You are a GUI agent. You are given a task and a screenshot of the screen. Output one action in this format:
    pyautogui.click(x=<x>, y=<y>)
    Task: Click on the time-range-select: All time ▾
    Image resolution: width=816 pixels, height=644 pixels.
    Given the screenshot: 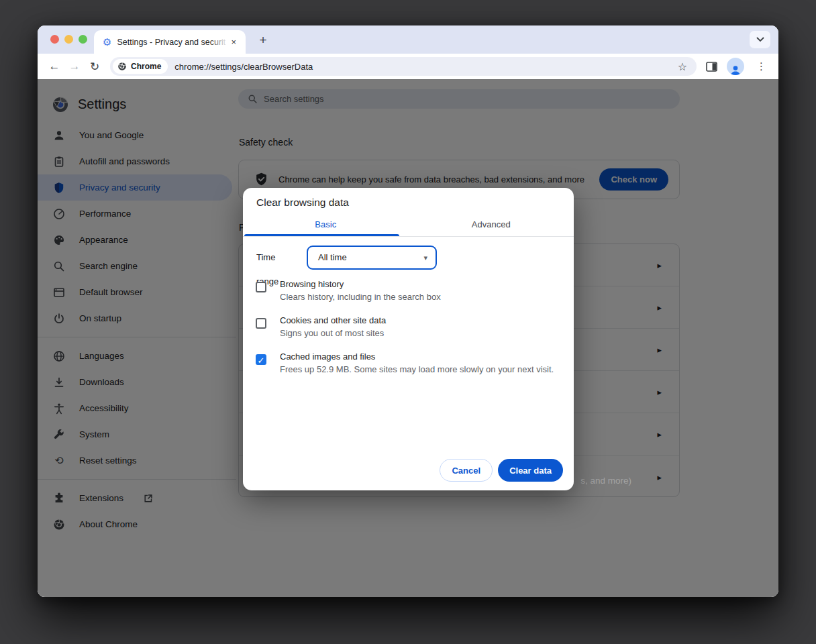 What is the action you would take?
    pyautogui.click(x=372, y=258)
    